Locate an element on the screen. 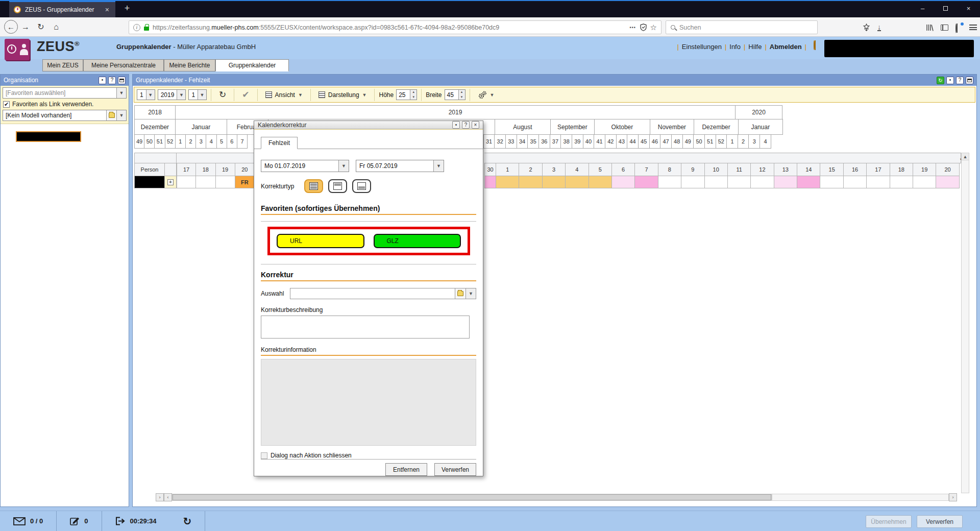 The height and width of the screenshot is (531, 980). panel-dock-button: • is located at coordinates (102, 81).